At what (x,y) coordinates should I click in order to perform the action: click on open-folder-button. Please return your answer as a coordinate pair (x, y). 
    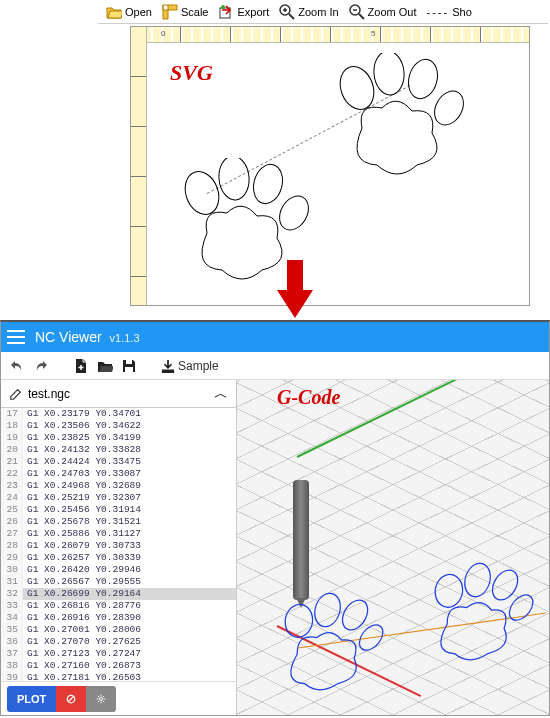
    Looking at the image, I should click on (105, 366).